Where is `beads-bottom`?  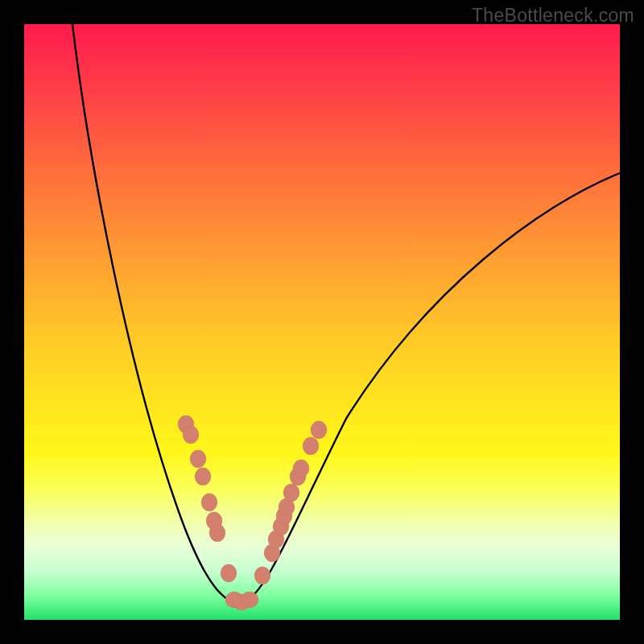
beads-bottom is located at coordinates (242, 601).